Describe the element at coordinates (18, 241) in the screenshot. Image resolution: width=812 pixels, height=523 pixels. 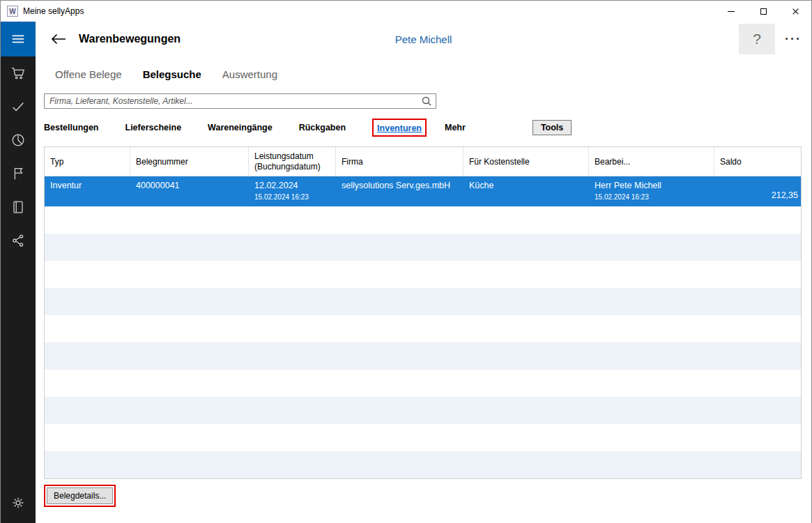
I see `sidebar-item-share` at that location.